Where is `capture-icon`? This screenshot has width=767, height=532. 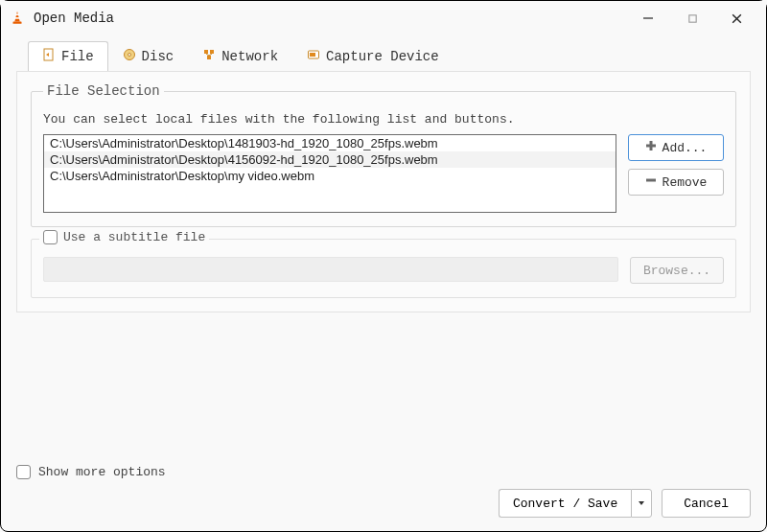 capture-icon is located at coordinates (314, 57).